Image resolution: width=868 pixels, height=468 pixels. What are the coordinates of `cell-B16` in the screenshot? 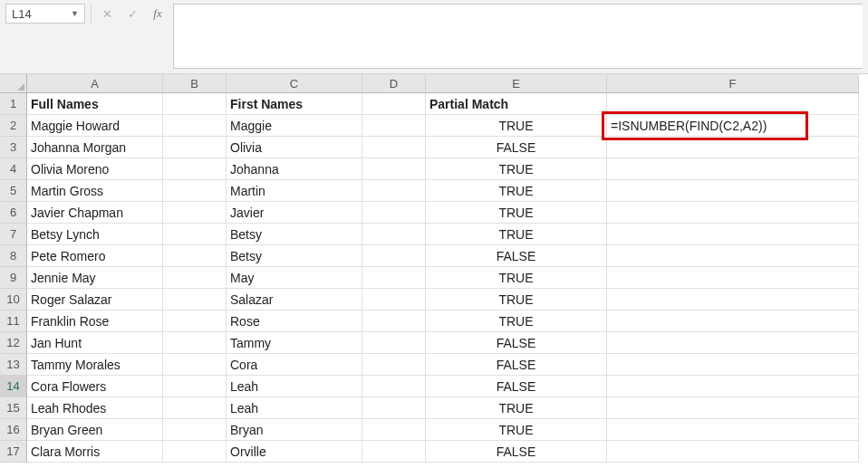 It's located at (195, 430).